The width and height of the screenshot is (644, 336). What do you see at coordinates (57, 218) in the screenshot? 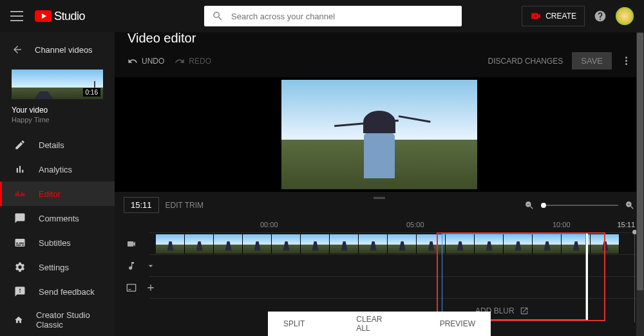
I see `nav-comments: Comments` at bounding box center [57, 218].